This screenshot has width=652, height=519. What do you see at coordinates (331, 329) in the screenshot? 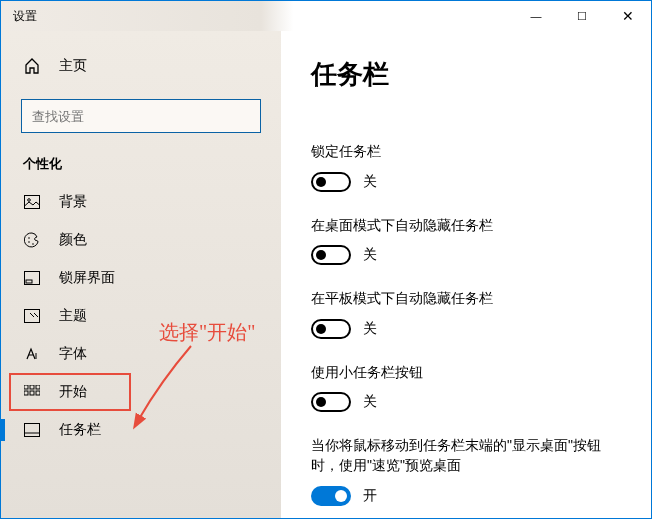
I see `toggle-autohide-tablet` at bounding box center [331, 329].